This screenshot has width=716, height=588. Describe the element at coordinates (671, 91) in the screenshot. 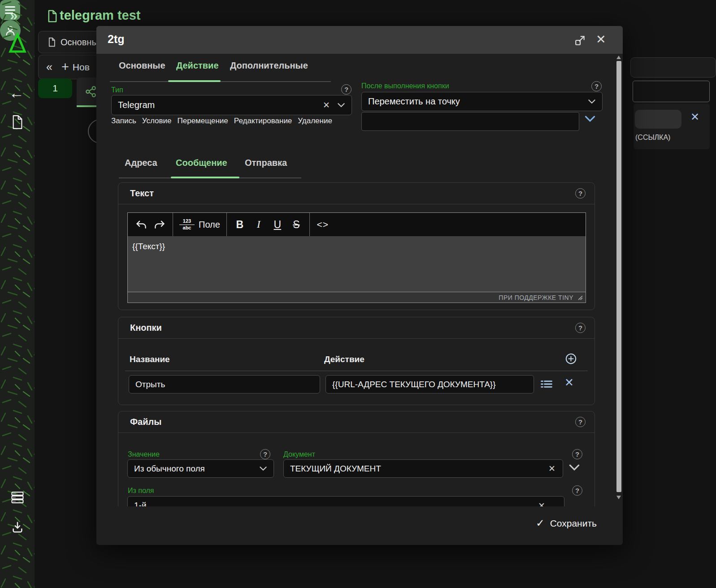

I see `bg-right-input` at that location.